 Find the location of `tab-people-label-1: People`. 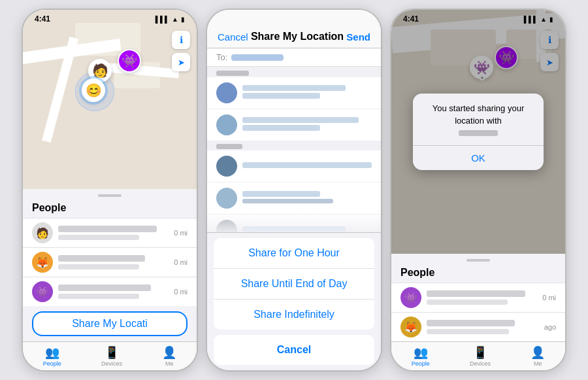

tab-people-label-1: People is located at coordinates (52, 364).